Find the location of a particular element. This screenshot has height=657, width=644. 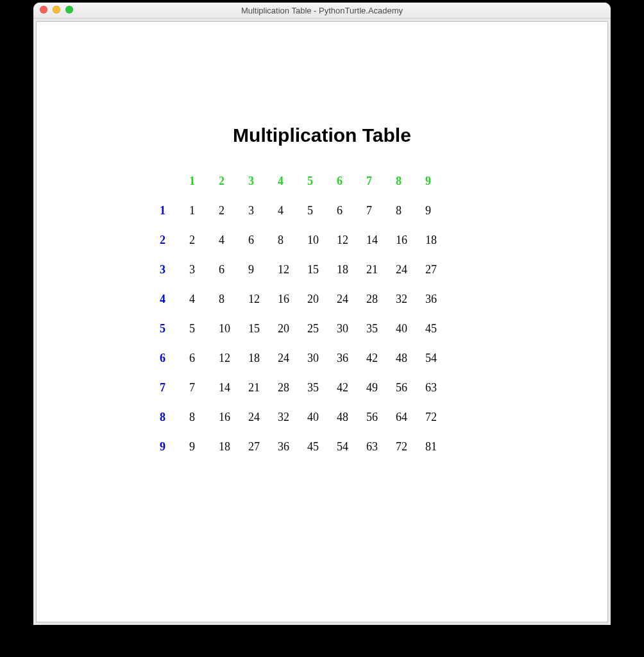

table-cell: 1 is located at coordinates (203, 210).